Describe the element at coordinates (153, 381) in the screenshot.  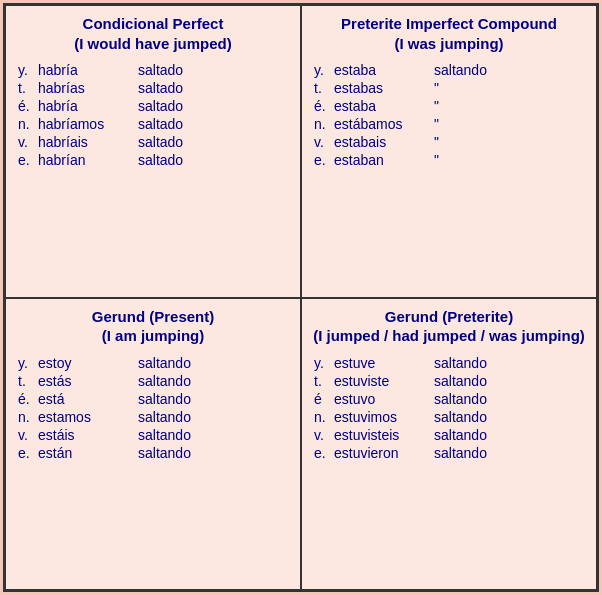
I see `table-row: t.estássaltando` at that location.